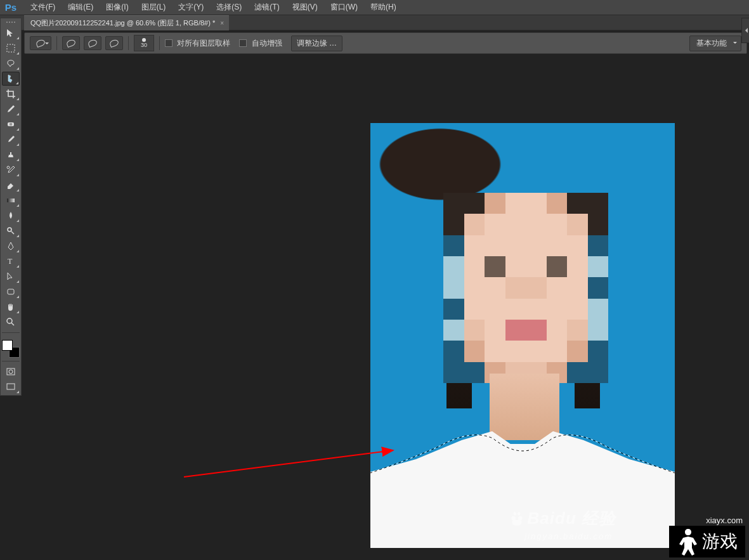 The width and height of the screenshot is (749, 560). Describe the element at coordinates (11, 63) in the screenshot. I see `lasso-tool` at that location.